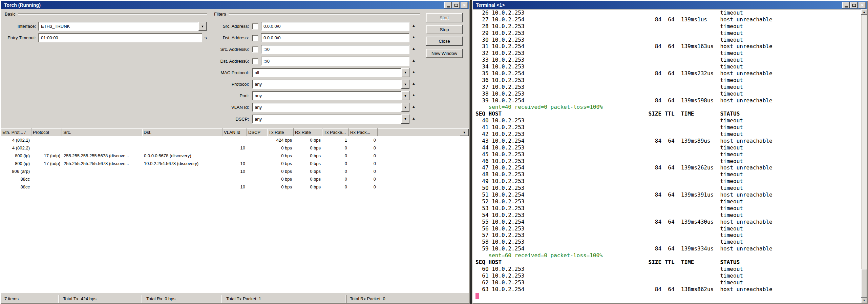 This screenshot has height=304, width=868. Describe the element at coordinates (125, 38) in the screenshot. I see `dst-address-label: Dst. Address:` at that location.